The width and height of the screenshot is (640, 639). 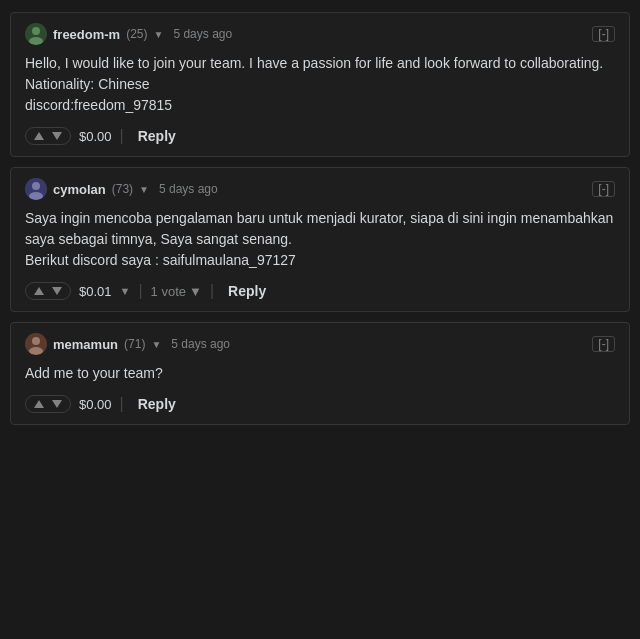 What do you see at coordinates (36, 344) in the screenshot?
I see `avatar-icon-memamun` at bounding box center [36, 344].